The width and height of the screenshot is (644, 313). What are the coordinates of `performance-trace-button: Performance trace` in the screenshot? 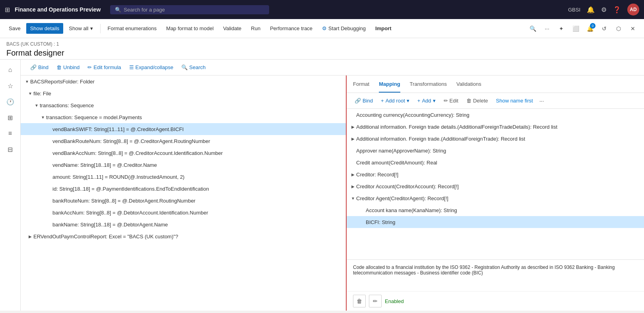 It's located at (291, 29).